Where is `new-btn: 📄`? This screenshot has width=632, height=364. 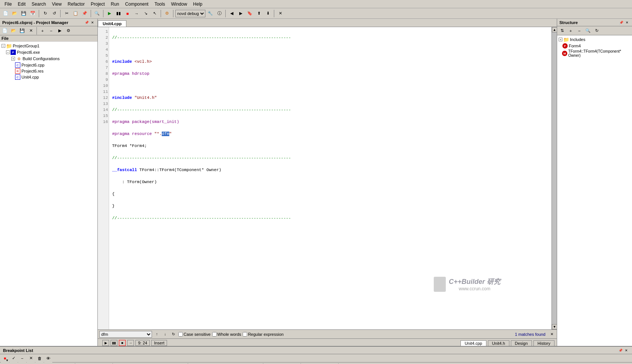 new-btn: 📄 is located at coordinates (6, 14).